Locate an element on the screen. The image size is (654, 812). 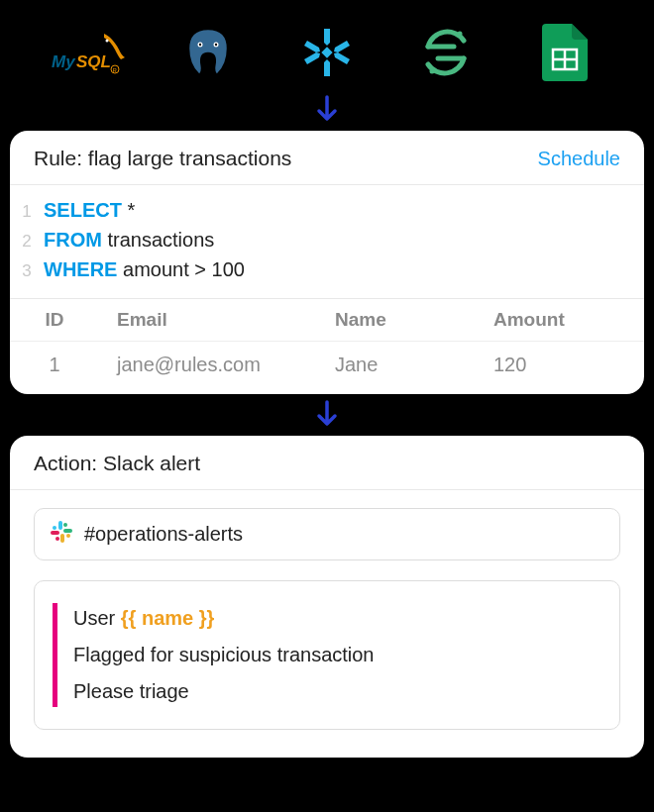
cell-email: jane@rules.com is located at coordinates (208, 364).